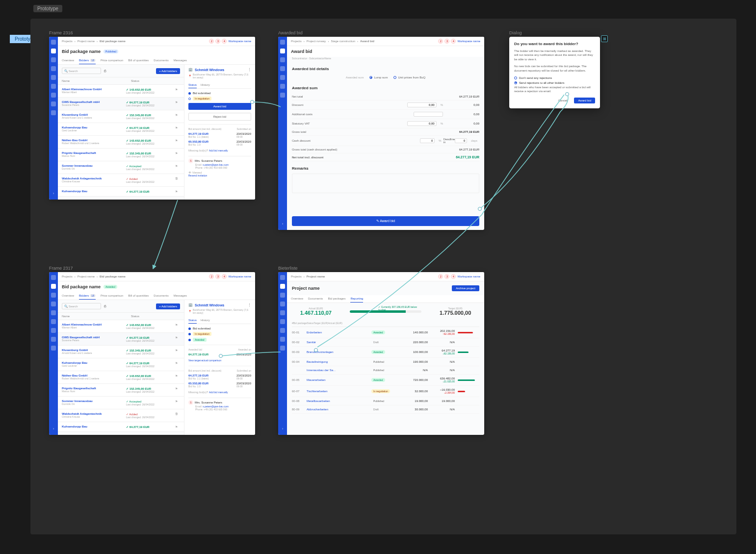 The height and width of the screenshot is (554, 756). I want to click on nav-print-icon, so click(53, 104).